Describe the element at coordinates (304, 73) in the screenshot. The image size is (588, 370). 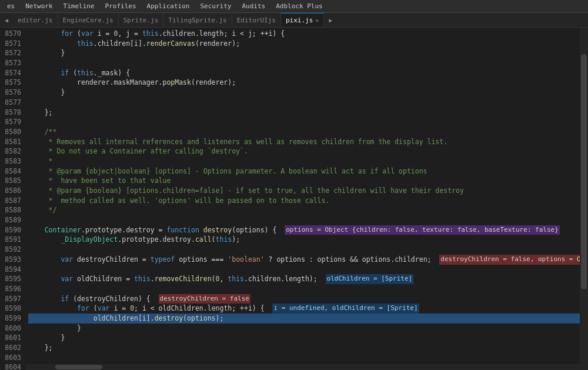
I see `code-line: if (this._mask) {` at that location.